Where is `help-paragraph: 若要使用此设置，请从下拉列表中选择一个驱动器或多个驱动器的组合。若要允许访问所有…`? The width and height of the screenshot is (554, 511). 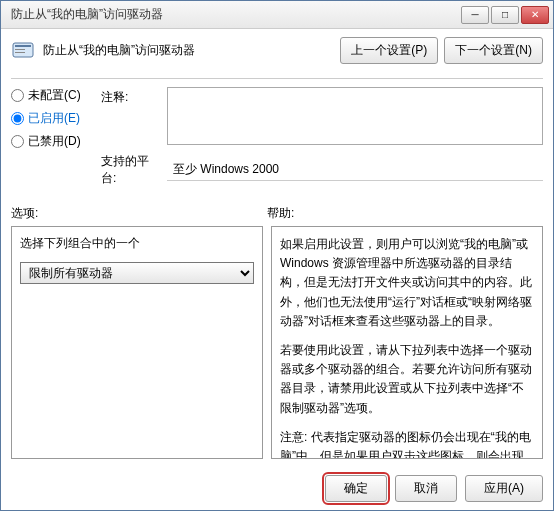
help-paragraph: 若要使用此设置，请从下拉列表中选择一个驱动器或多个驱动器的组合。若要允许访问所有… is located at coordinates (407, 380).